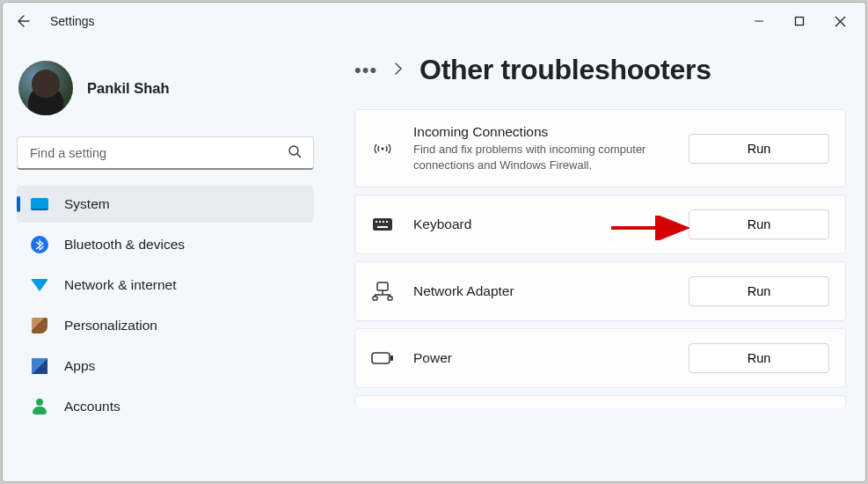 The width and height of the screenshot is (868, 484). What do you see at coordinates (383, 149) in the screenshot?
I see `broadcast-icon` at bounding box center [383, 149].